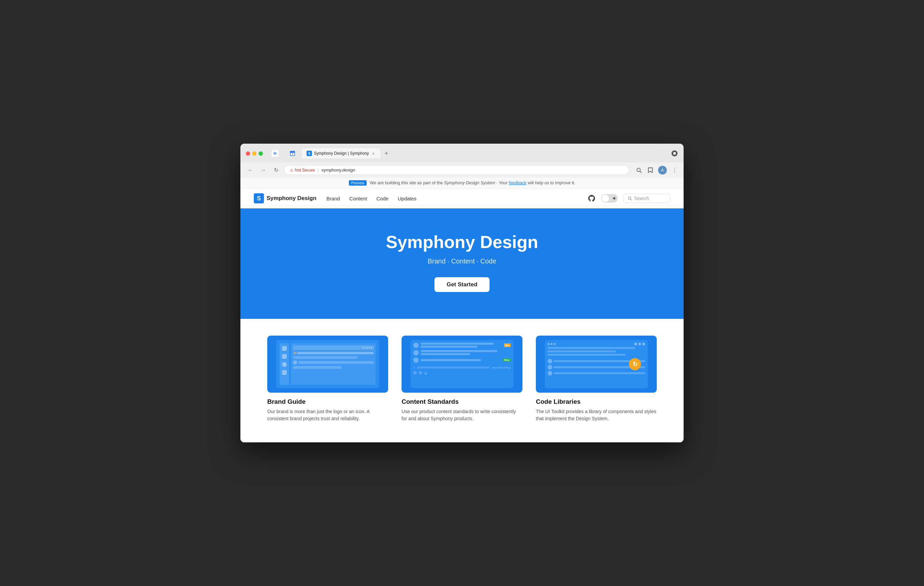  What do you see at coordinates (408, 199) in the screenshot?
I see `nav-link-updates: Updates` at bounding box center [408, 199].